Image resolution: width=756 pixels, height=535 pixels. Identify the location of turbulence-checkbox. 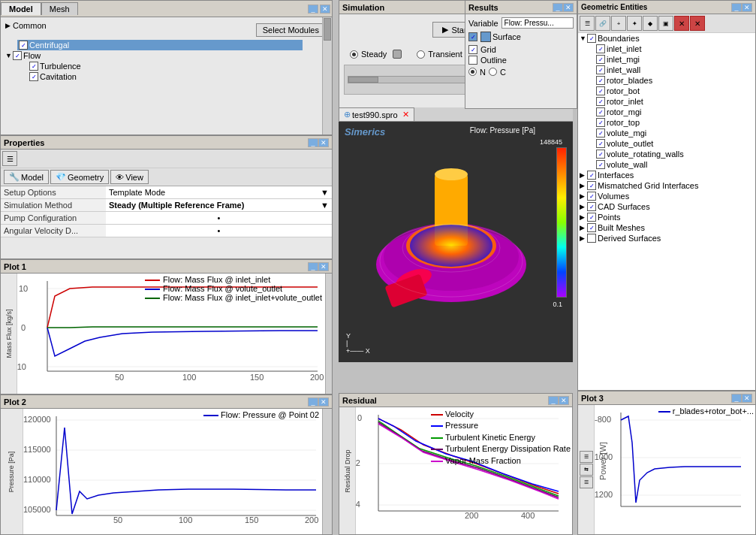
(34, 66).